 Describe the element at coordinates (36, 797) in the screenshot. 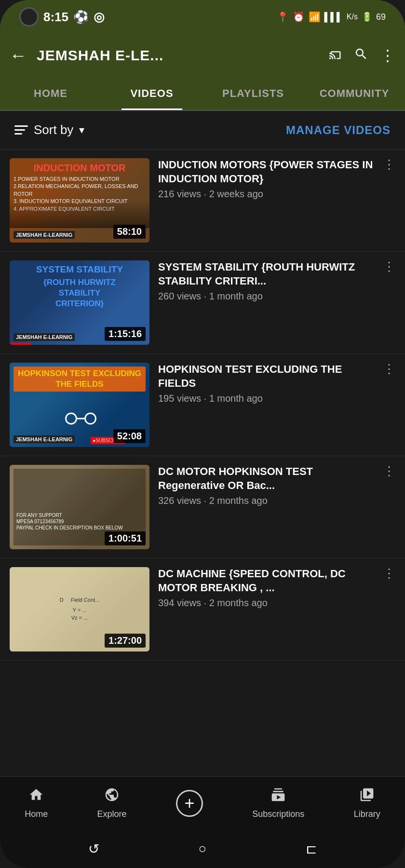

I see `home-icon` at that location.